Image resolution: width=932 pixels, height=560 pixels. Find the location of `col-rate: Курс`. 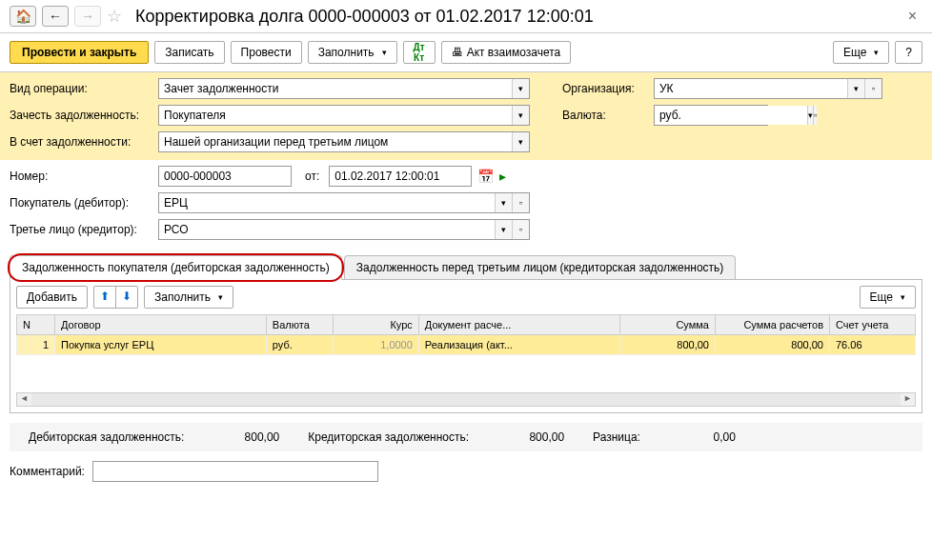

col-rate: Курс is located at coordinates (375, 326).